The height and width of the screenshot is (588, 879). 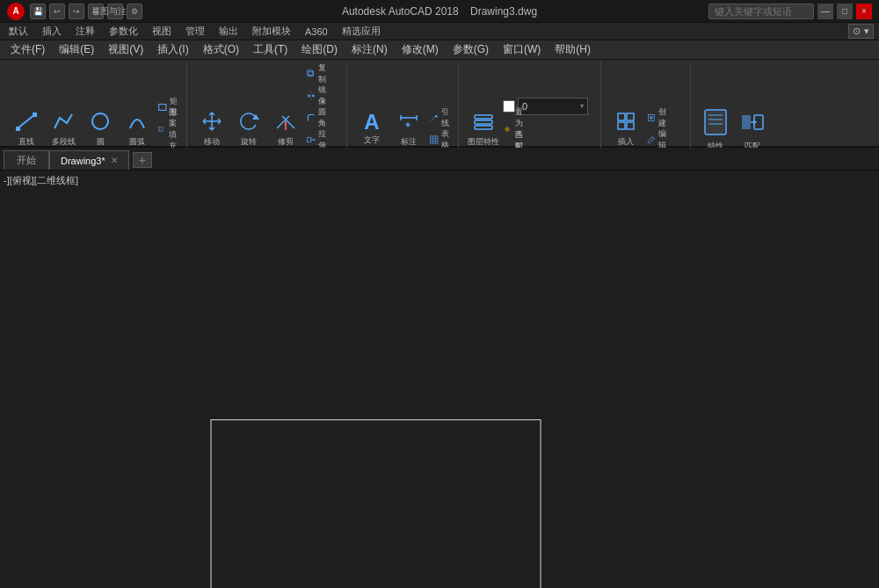 I want to click on menu-insert: 插入(I), so click(x=172, y=49).